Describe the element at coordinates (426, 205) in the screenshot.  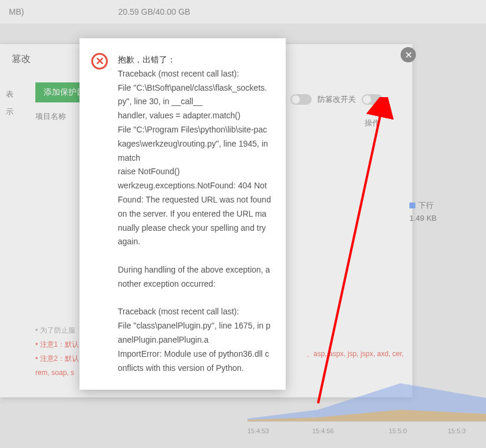
I see `legend-label-down: 下行` at that location.